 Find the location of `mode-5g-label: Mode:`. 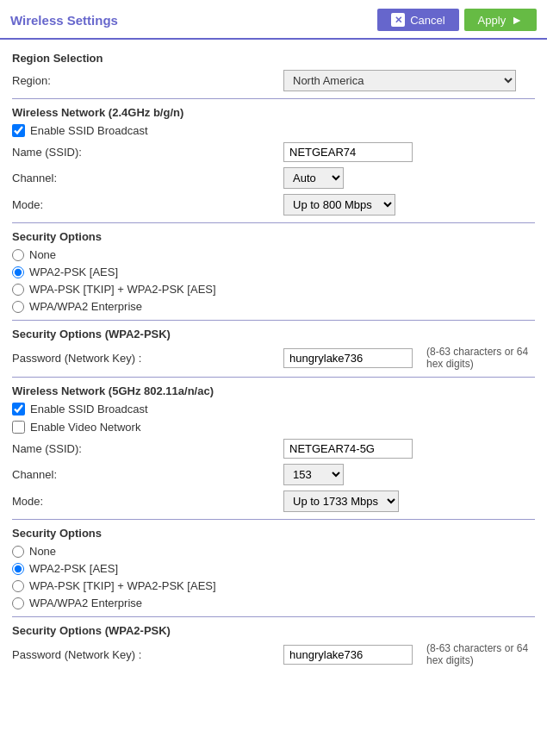

mode-5g-label: Mode: is located at coordinates (148, 502).